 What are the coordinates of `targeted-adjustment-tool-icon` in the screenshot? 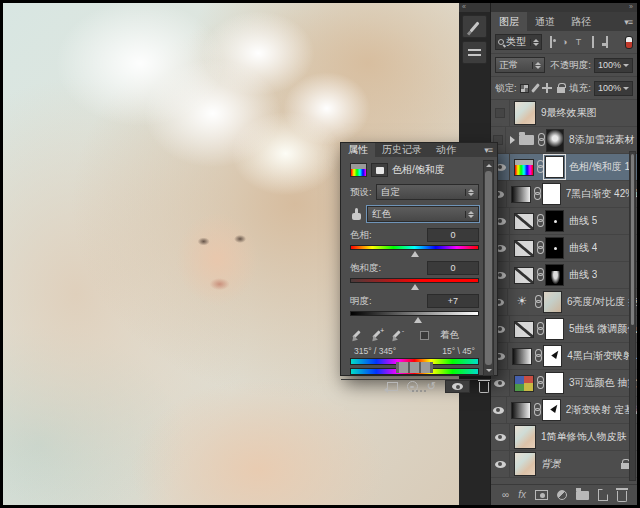 It's located at (356, 214).